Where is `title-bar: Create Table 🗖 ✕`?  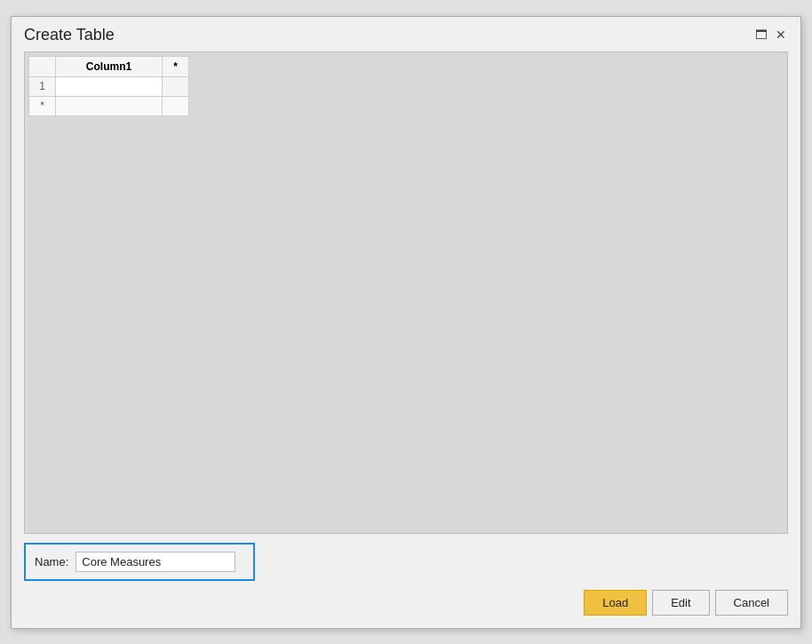
title-bar: Create Table 🗖 ✕ is located at coordinates (406, 34).